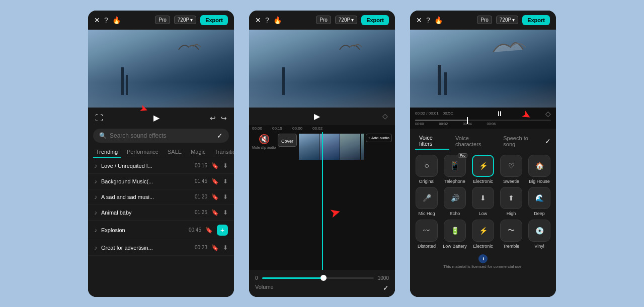 This screenshot has width=644, height=307. What do you see at coordinates (375, 20) in the screenshot?
I see `export-button-2: Export` at bounding box center [375, 20].